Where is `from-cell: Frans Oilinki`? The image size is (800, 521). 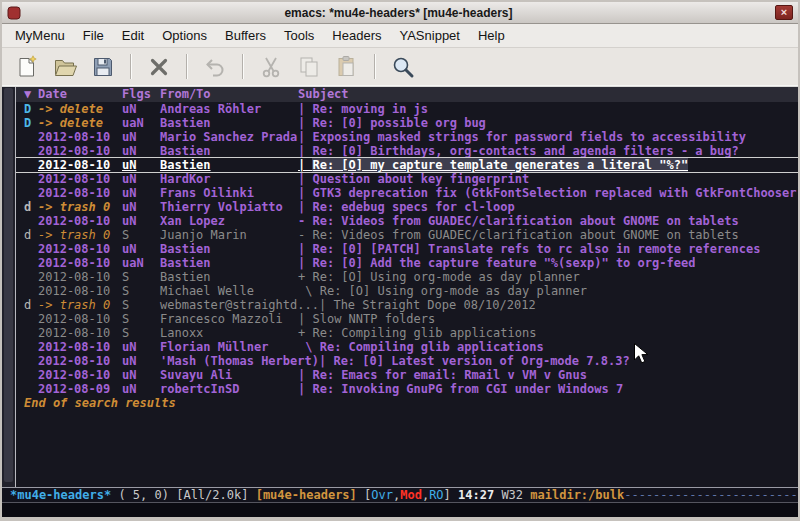 from-cell: Frans Oilinki is located at coordinates (229, 193).